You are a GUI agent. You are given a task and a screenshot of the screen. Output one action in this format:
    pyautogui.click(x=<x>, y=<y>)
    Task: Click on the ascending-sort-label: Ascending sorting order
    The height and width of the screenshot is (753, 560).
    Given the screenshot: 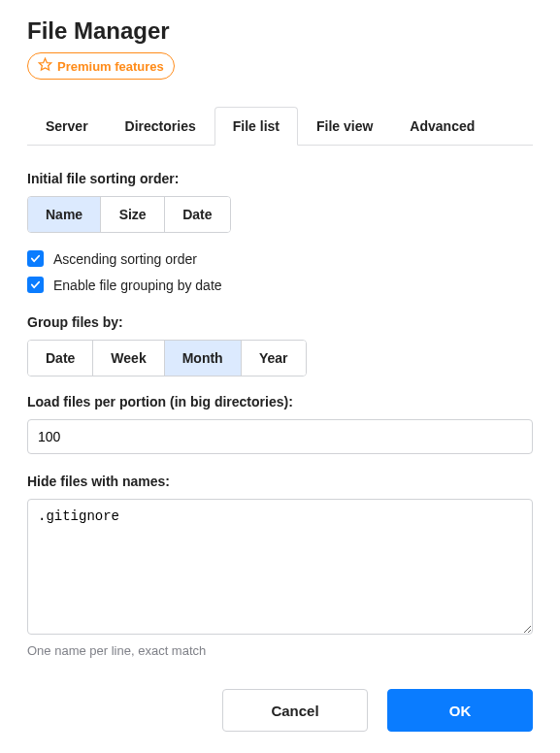 What is the action you would take?
    pyautogui.click(x=125, y=259)
    